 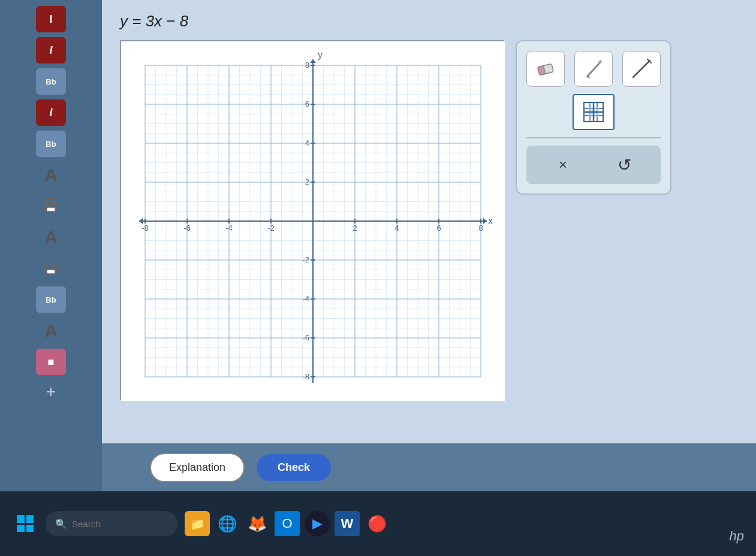 I want to click on sidebar-item-large-a-1: A, so click(x=51, y=175).